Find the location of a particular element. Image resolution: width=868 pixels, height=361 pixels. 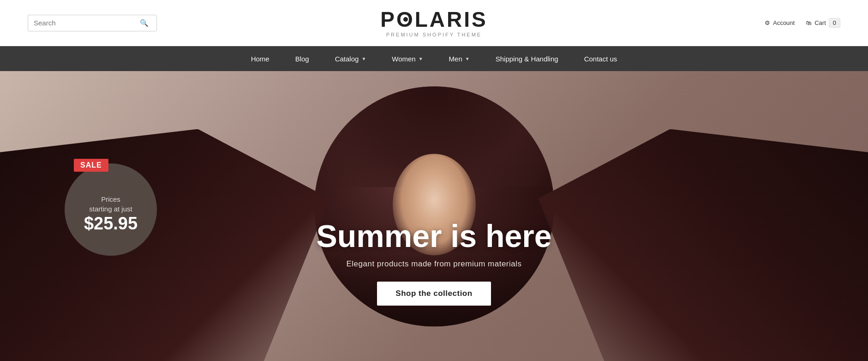

nav-home-label: Home is located at coordinates (260, 59).